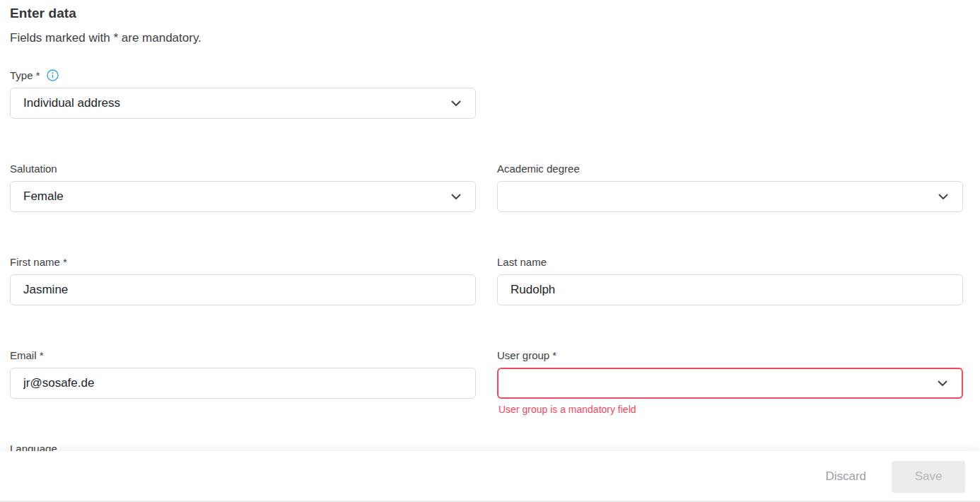 This screenshot has width=980, height=502. Describe the element at coordinates (243, 103) in the screenshot. I see `type-select: Individual address` at that location.